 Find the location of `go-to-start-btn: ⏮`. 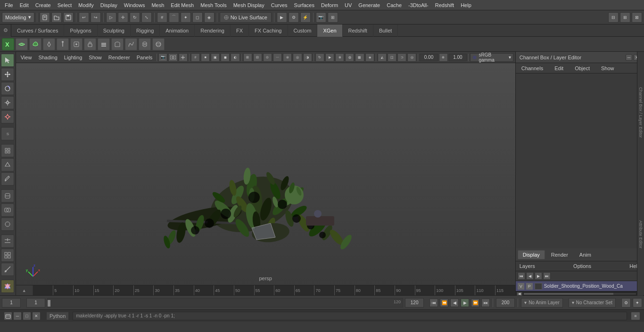

go-to-start-btn: ⏮ is located at coordinates (434, 303).